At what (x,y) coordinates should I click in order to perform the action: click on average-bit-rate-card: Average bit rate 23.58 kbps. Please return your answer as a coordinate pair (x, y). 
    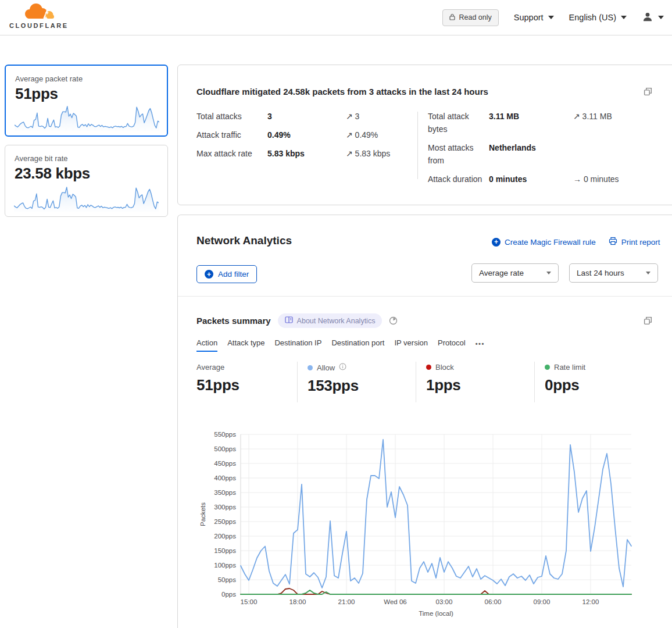
    Looking at the image, I should click on (86, 181).